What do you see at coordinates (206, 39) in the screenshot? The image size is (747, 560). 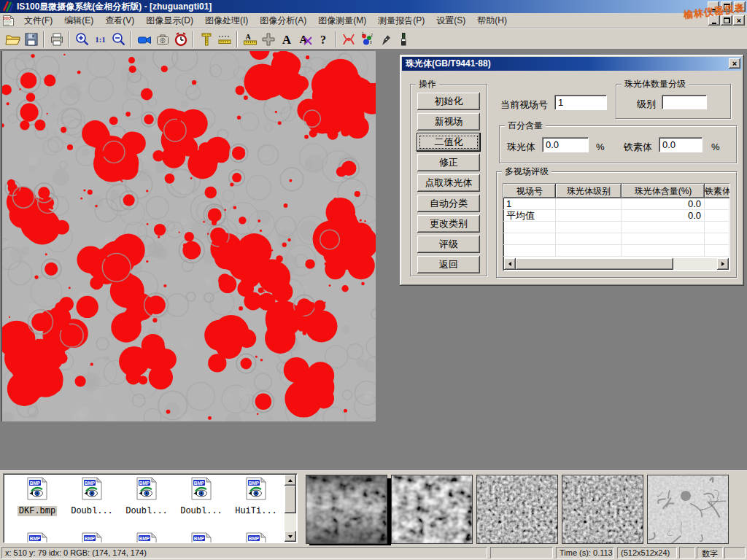 I see `caliper-vertical-icon` at bounding box center [206, 39].